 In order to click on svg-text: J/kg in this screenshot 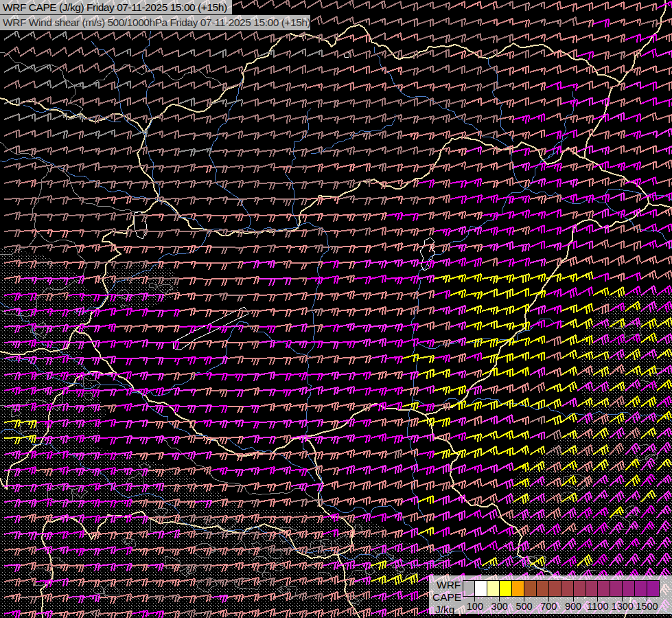, I will do `click(445, 610)`.